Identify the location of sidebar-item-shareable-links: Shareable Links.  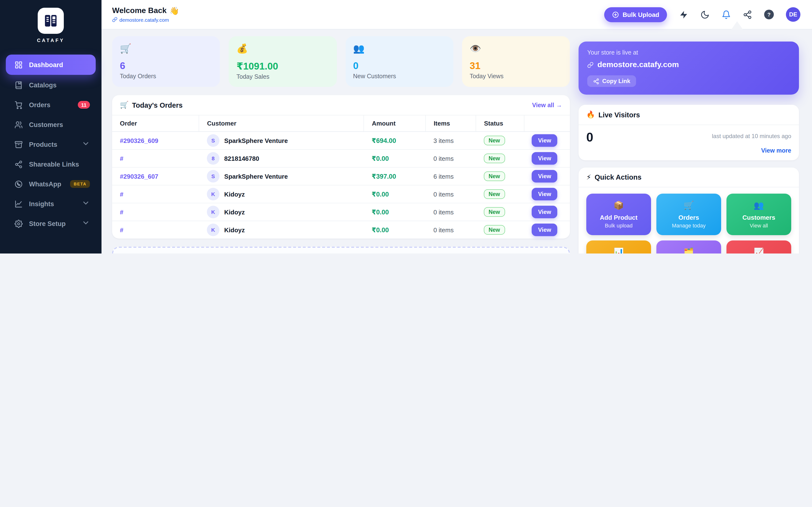
(51, 164).